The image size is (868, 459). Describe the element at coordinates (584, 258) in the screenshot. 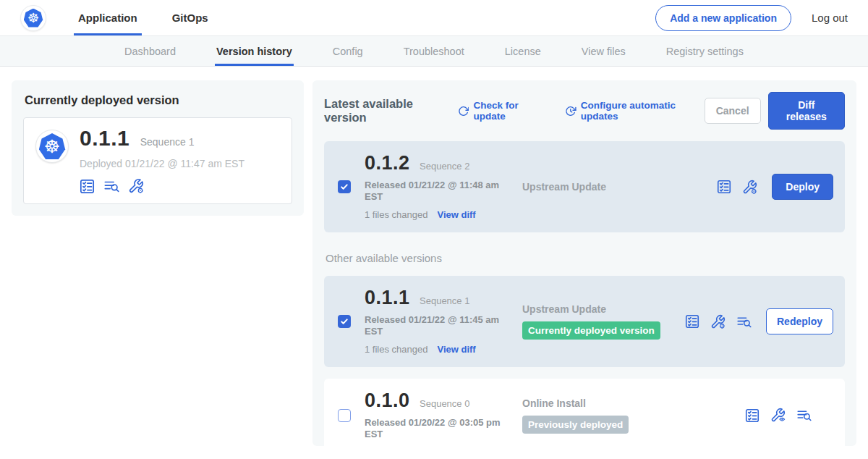

I see `other-available-versions-title: Other available versions` at that location.